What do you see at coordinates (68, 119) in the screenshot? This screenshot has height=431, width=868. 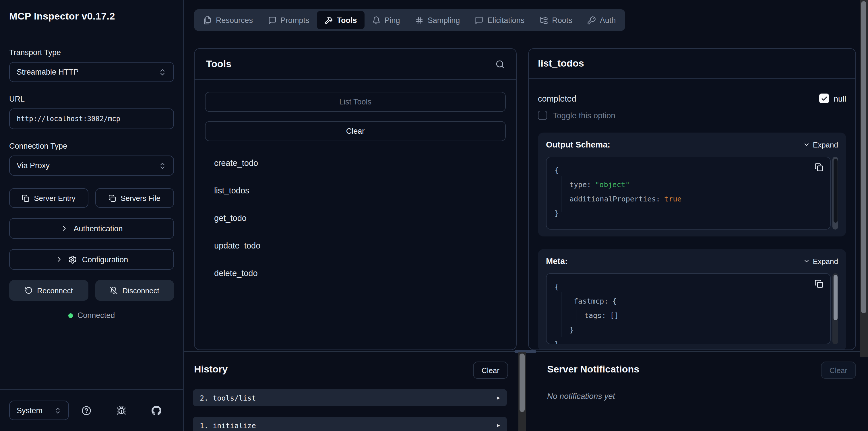 I see `url-value: http://localhost:3002/mcp` at bounding box center [68, 119].